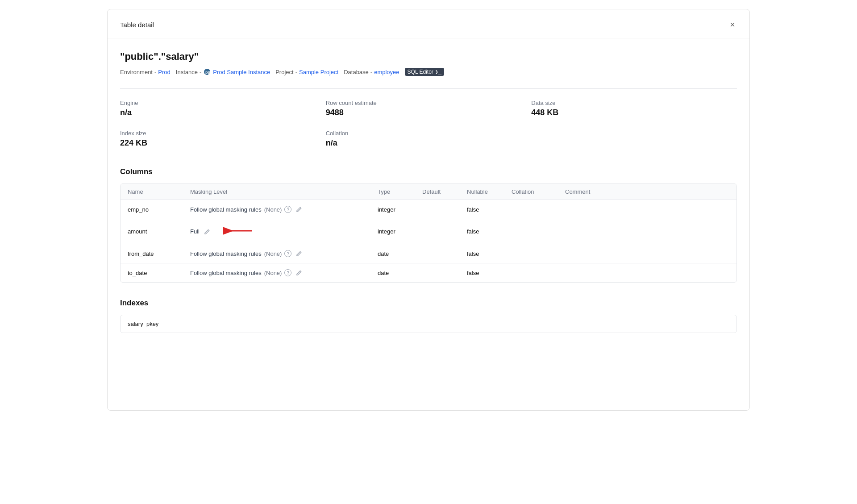 The width and height of the screenshot is (857, 504). I want to click on columns-table-container: Name Masking Level Type Default Nullable…, so click(428, 233).